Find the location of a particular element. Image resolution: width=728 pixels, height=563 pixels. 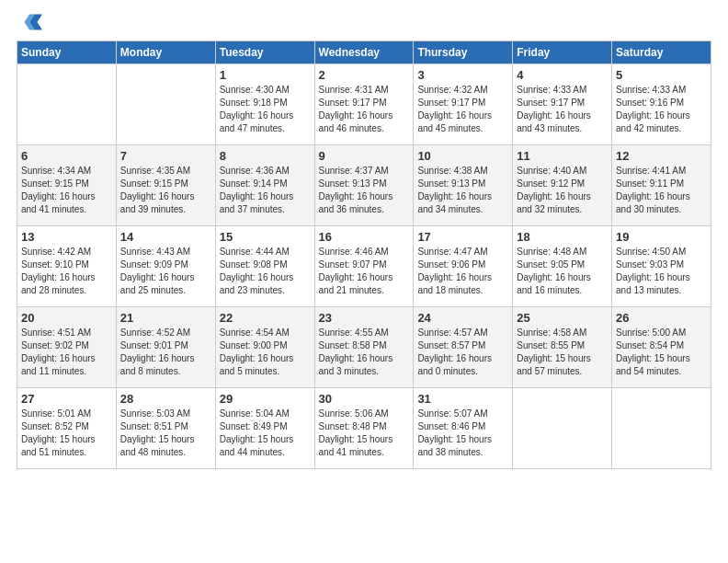

day-info: Sunrise: 4:30 AM Sunset: 9:18 PM Dayligh… is located at coordinates (265, 109).